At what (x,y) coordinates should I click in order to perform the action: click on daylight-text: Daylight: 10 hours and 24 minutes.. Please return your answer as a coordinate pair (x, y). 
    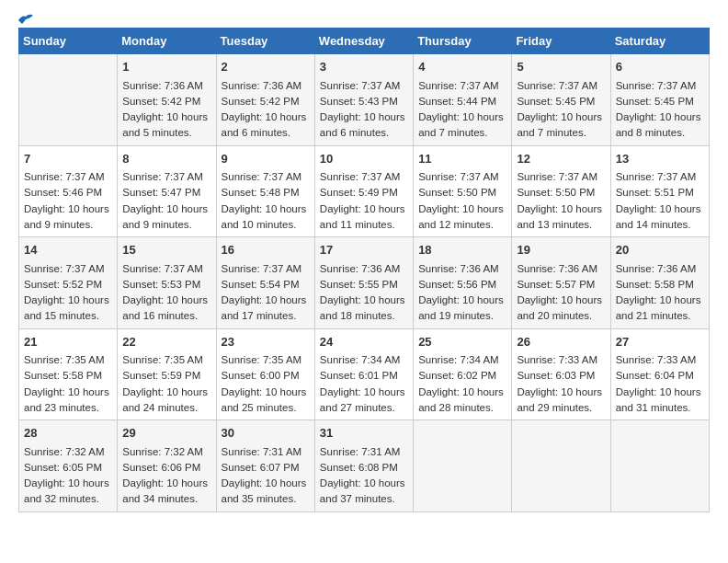
    Looking at the image, I should click on (165, 399).